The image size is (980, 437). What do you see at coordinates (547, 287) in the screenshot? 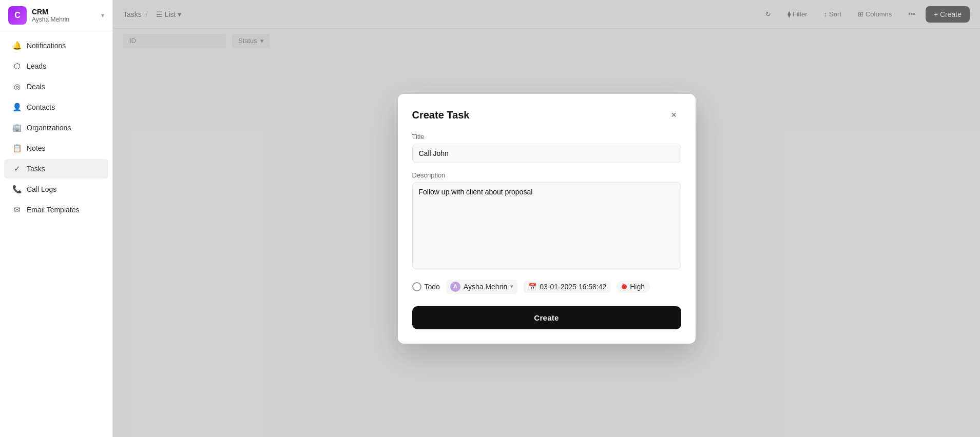
I see `modal-meta: Todo A Aysha Mehrin ▾ 📅 03-01-2025 16:58…` at bounding box center [547, 287].